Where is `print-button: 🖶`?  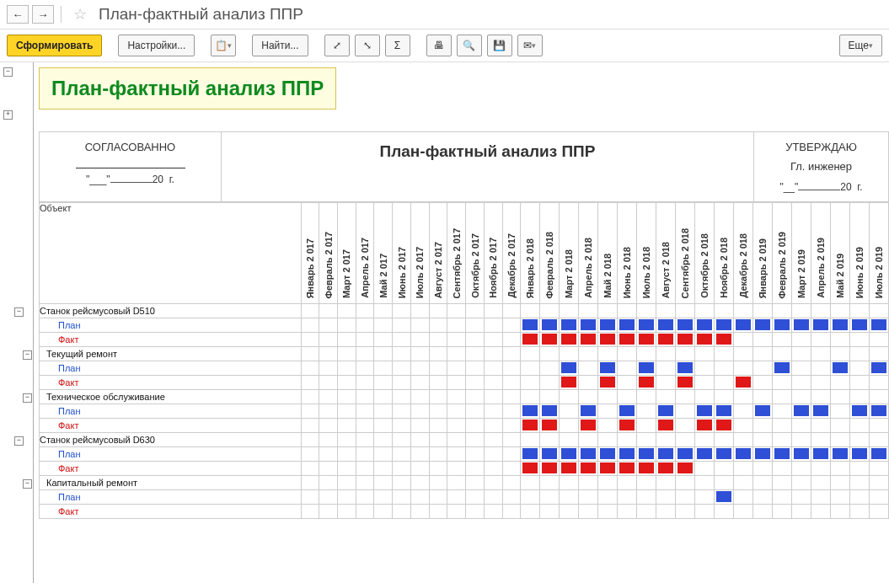 print-button: 🖶 is located at coordinates (439, 45).